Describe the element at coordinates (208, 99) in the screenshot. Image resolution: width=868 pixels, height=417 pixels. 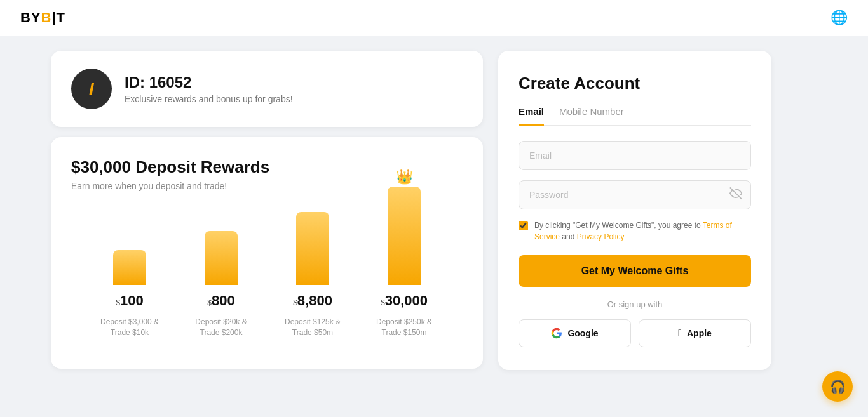
I see `id-subtitle: Exclusive rewards and bonus up for grabs…` at that location.